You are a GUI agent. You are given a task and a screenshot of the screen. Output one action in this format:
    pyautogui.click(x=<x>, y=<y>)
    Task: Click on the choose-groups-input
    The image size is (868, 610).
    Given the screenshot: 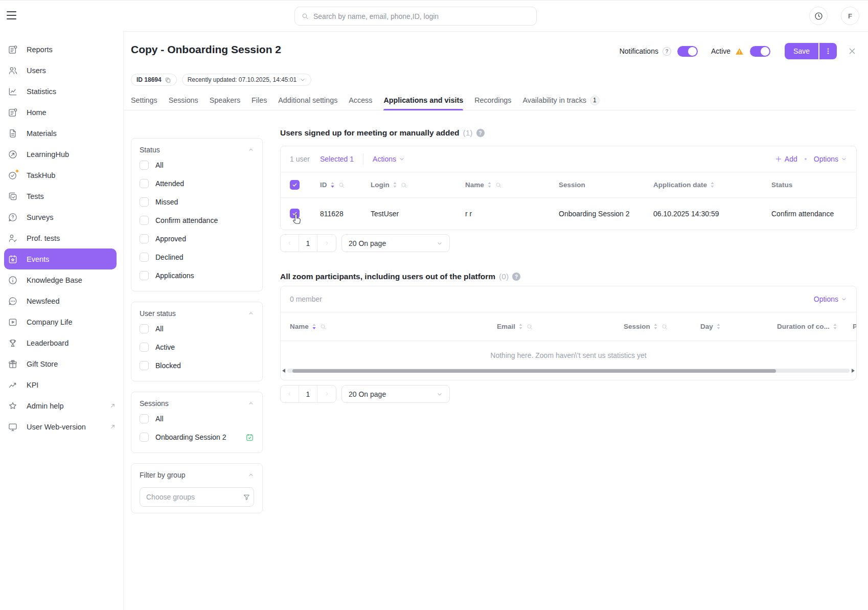 What is the action you would take?
    pyautogui.click(x=192, y=497)
    